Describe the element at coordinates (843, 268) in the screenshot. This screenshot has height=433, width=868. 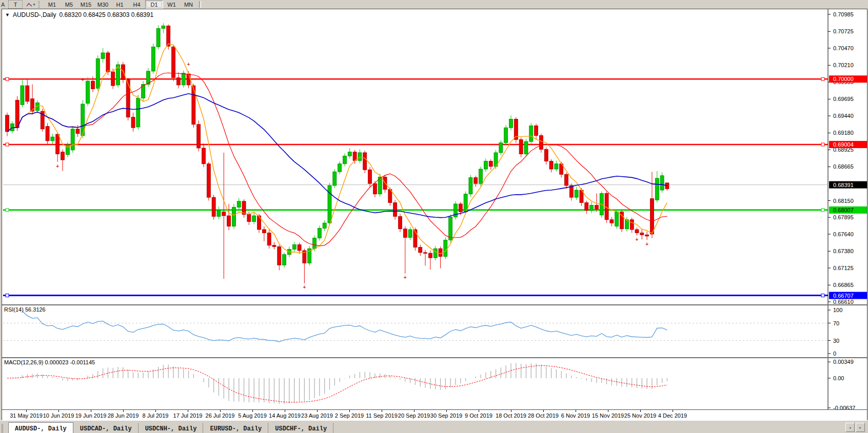
I see `svg-text: 0.67125` at that location.